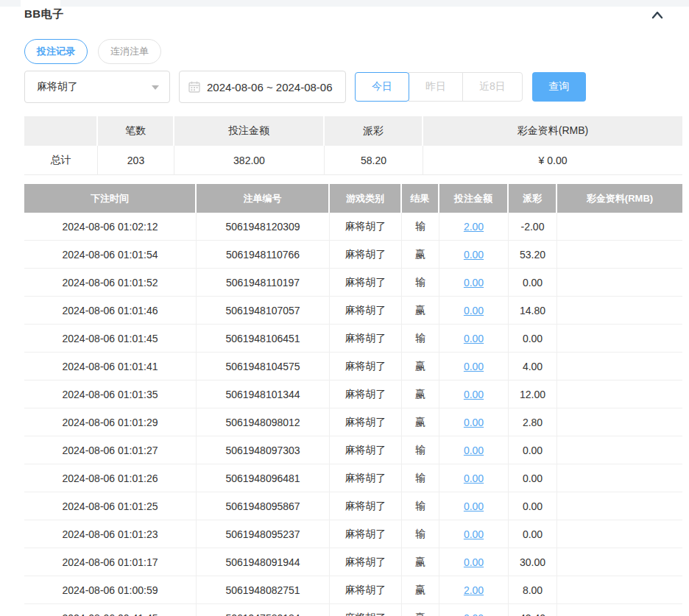 The width and height of the screenshot is (689, 616). I want to click on table-row: 2024-08-06 01:01:41 5061948104575 麻将胡了 赢…, so click(353, 367).